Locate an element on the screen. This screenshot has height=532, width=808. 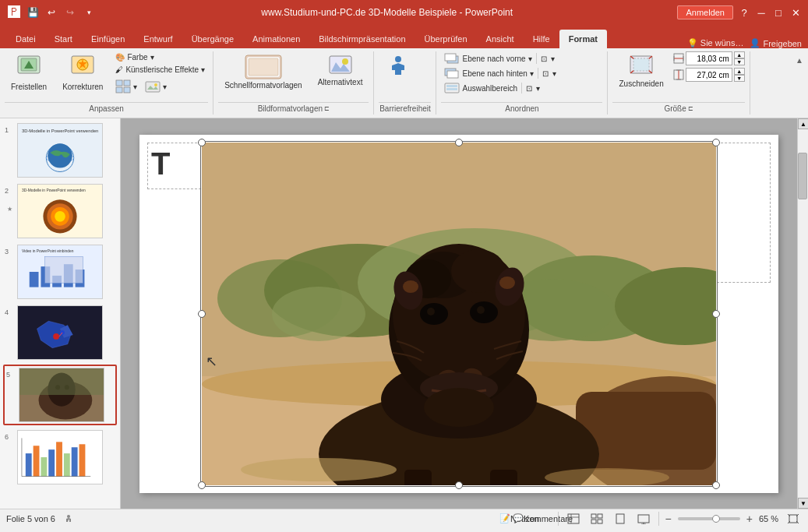
scrollbar-track is located at coordinates (803, 313).